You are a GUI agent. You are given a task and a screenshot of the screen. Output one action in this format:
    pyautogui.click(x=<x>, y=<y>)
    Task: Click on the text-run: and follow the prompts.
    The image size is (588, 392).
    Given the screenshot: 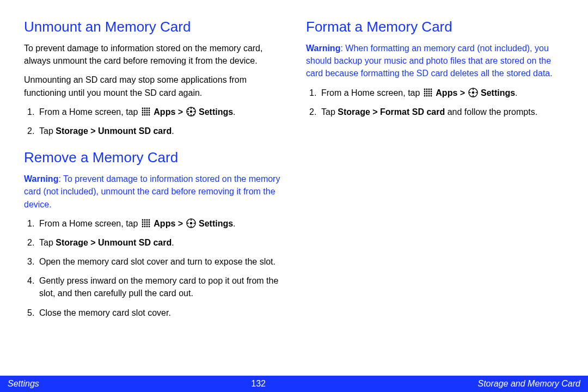 What is the action you would take?
    pyautogui.click(x=491, y=112)
    